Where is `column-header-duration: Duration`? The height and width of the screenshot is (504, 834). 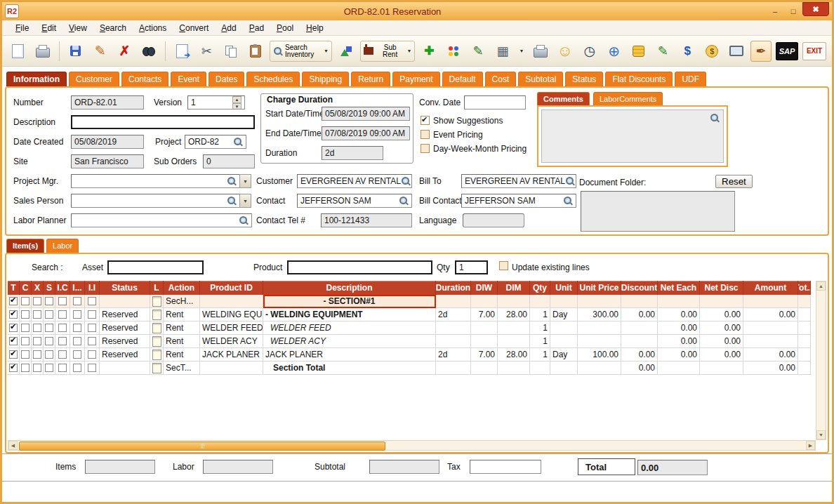
column-header-duration: Duration is located at coordinates (454, 288).